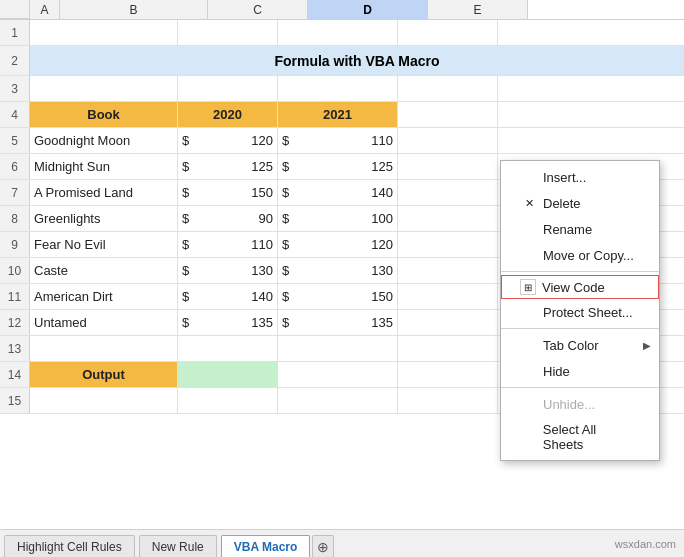 The width and height of the screenshot is (684, 557). I want to click on cell-book: Fear No Evil, so click(104, 244).